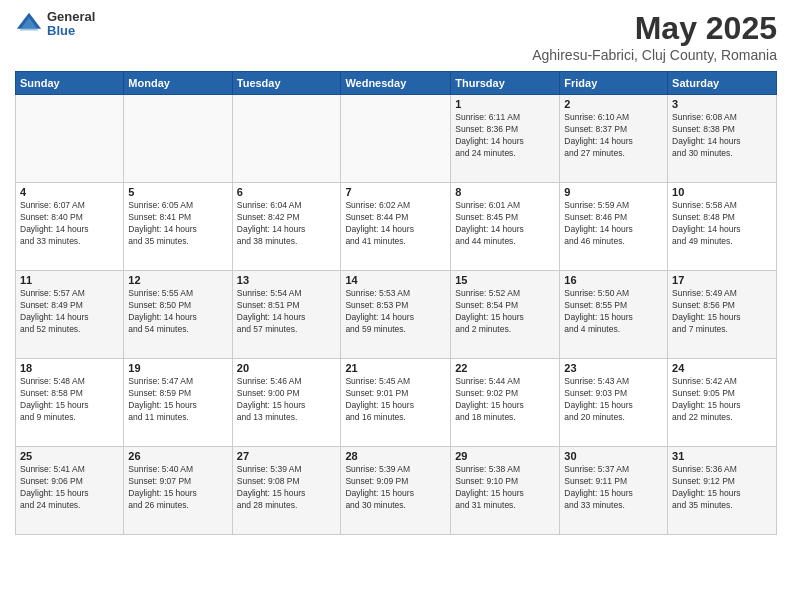  I want to click on col-sunday: Sunday, so click(70, 84).